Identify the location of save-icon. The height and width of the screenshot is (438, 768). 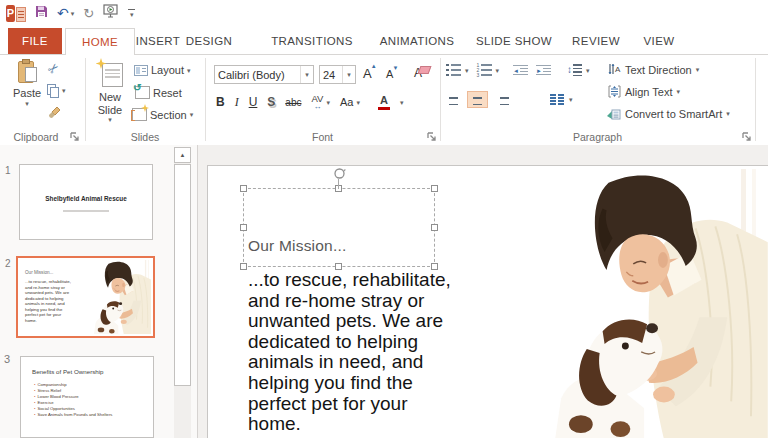
(42, 13).